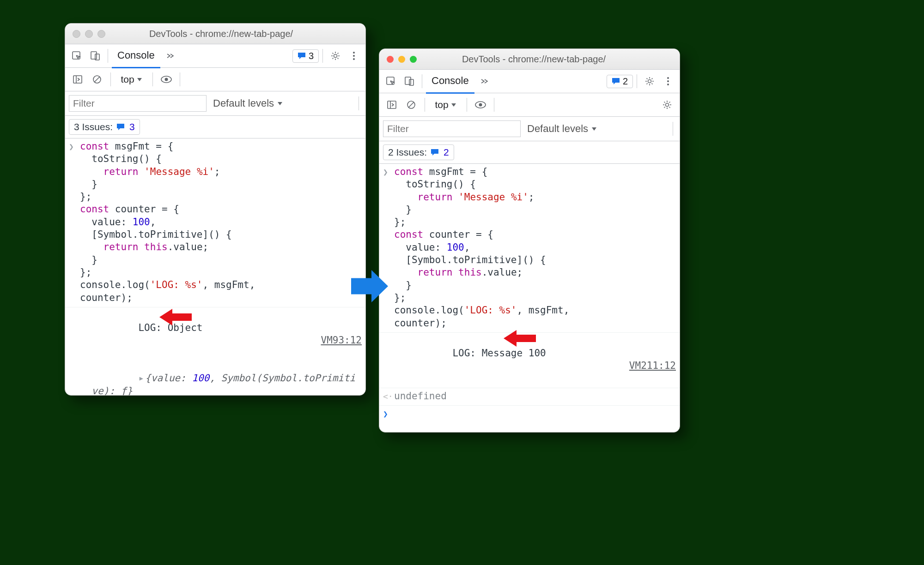 The width and height of the screenshot is (924, 565). Describe the element at coordinates (385, 414) in the screenshot. I see `prompt-chevron-icon: ❯` at that location.